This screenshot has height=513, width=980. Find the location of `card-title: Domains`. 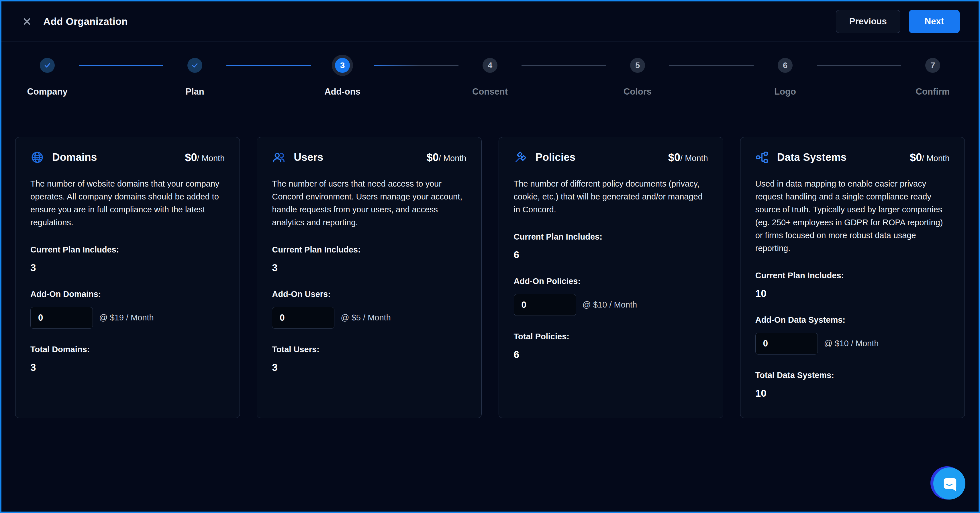

card-title: Domains is located at coordinates (75, 158).